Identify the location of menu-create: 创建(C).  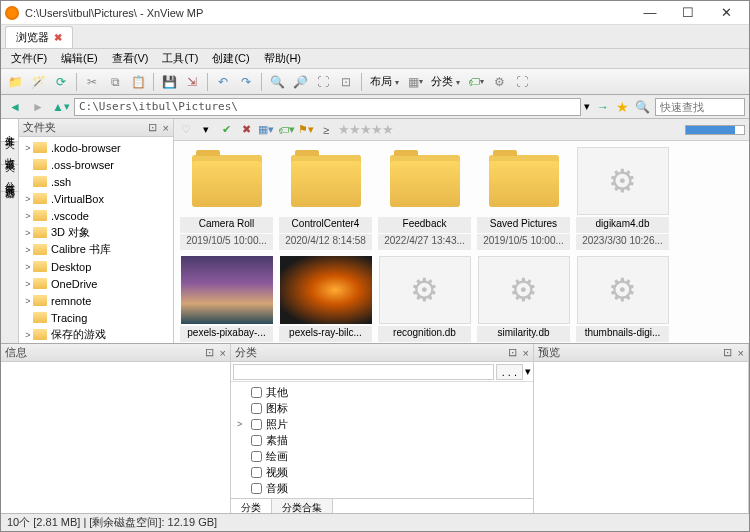
(230, 58).